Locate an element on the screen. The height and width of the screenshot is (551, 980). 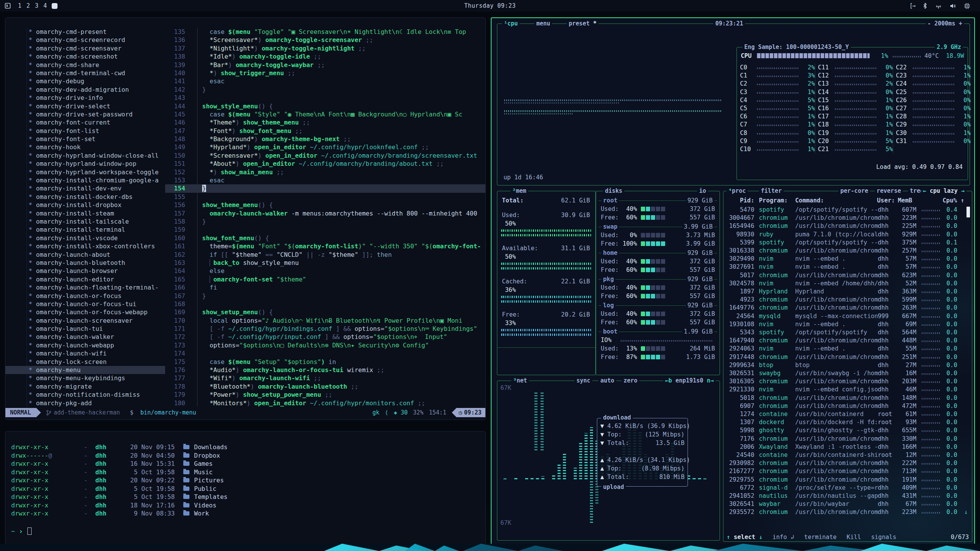
sync-button: sync is located at coordinates (583, 381).